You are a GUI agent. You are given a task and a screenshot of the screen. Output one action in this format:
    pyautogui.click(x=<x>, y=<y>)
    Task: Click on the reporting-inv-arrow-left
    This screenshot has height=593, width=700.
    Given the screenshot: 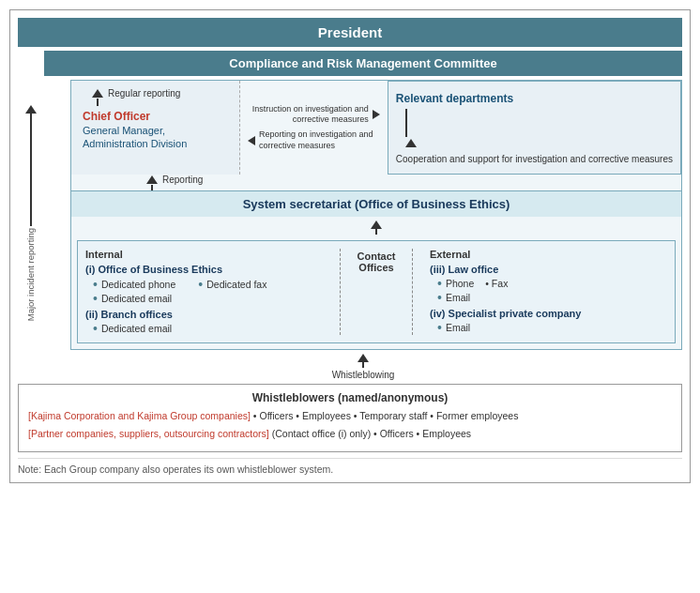 What is the action you would take?
    pyautogui.click(x=251, y=141)
    